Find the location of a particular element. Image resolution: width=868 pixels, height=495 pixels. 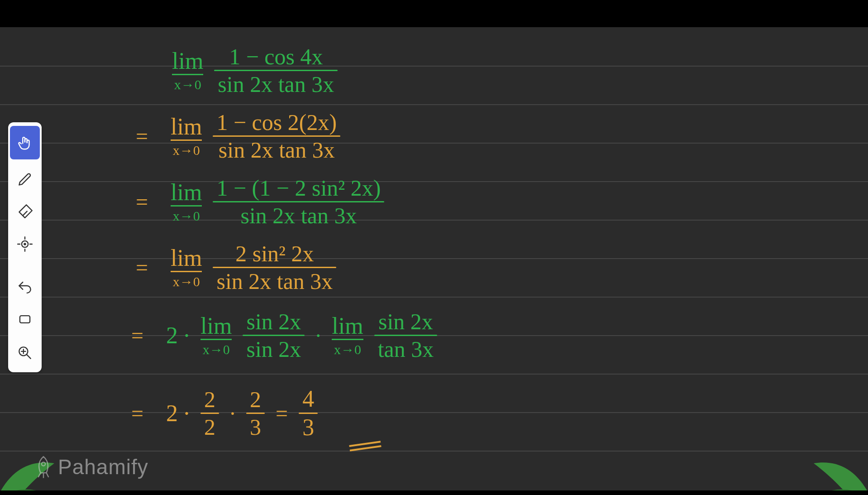

numerator: 1 − (1 − 2 sin² 2x) is located at coordinates (299, 189).